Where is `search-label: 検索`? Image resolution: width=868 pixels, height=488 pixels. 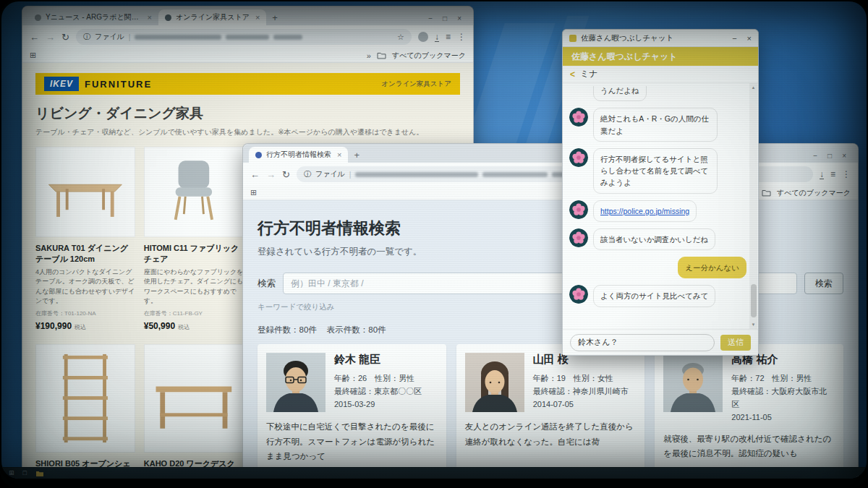
search-label: 検索 is located at coordinates (266, 283).